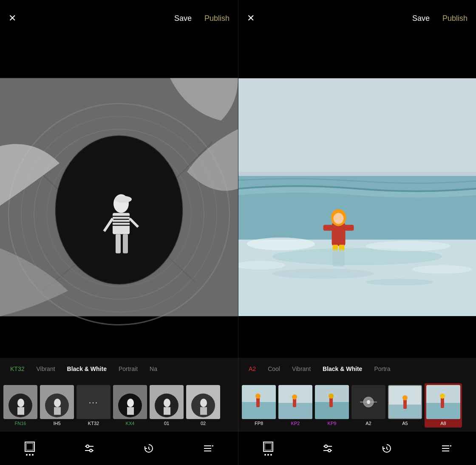 This screenshot has height=465, width=476. Describe the element at coordinates (89, 448) in the screenshot. I see `left-adjust-tool` at that location.